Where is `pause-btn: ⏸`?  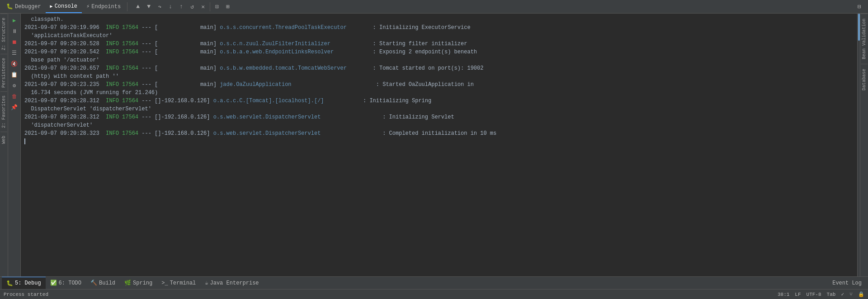 pause-btn: ⏸ is located at coordinates (14, 31).